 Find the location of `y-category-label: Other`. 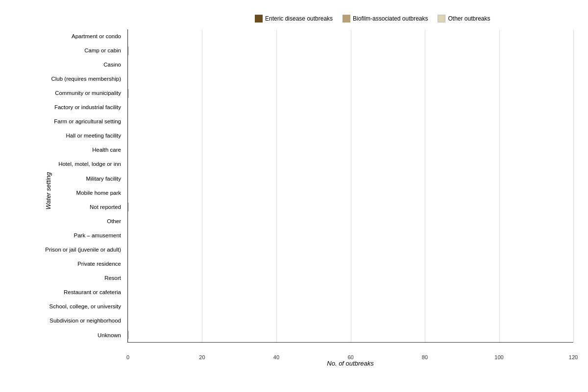

y-category-label: Other is located at coordinates (114, 222).